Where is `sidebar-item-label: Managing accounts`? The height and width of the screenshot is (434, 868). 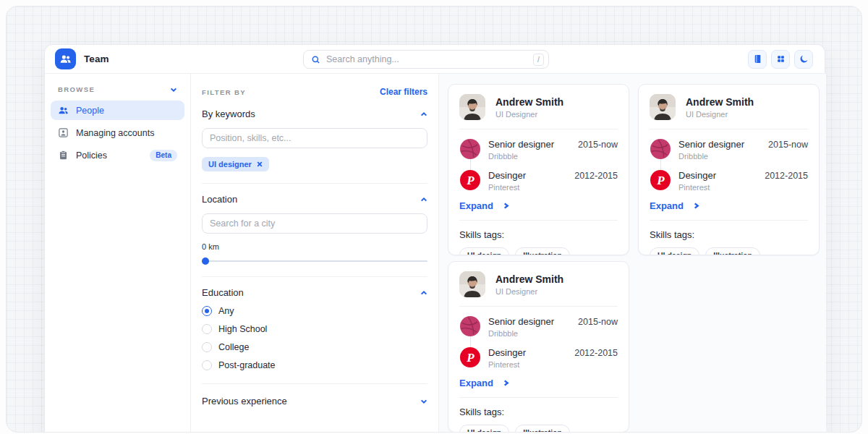
sidebar-item-label: Managing accounts is located at coordinates (115, 133).